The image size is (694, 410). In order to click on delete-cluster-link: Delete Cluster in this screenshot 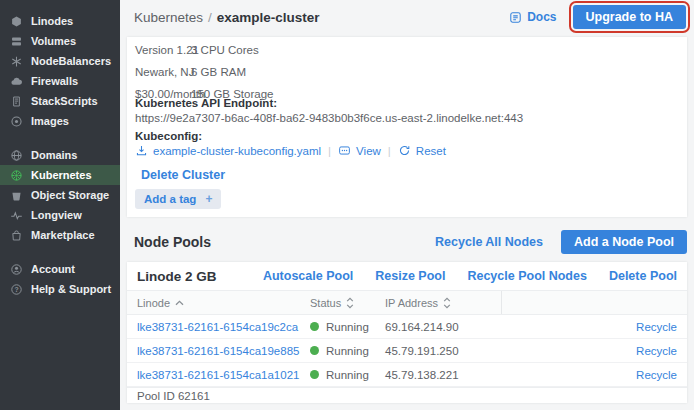, I will do `click(183, 175)`.